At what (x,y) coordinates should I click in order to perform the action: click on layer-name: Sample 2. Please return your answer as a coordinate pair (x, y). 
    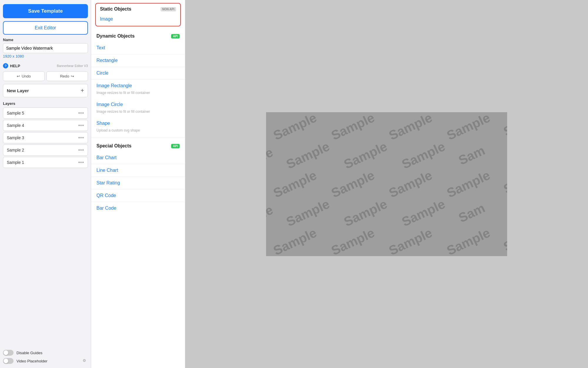
    Looking at the image, I should click on (15, 150).